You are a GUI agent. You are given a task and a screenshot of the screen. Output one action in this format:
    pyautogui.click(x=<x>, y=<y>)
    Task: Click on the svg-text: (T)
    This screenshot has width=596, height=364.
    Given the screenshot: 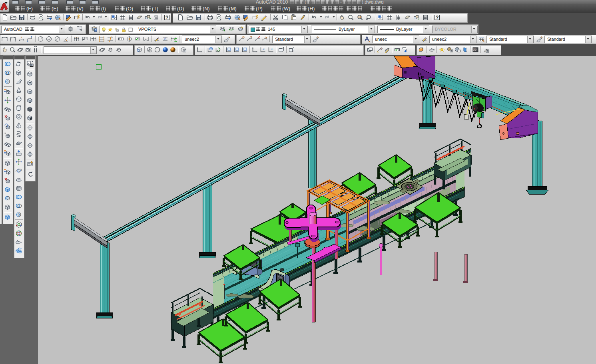 What is the action you would take?
    pyautogui.click(x=155, y=9)
    